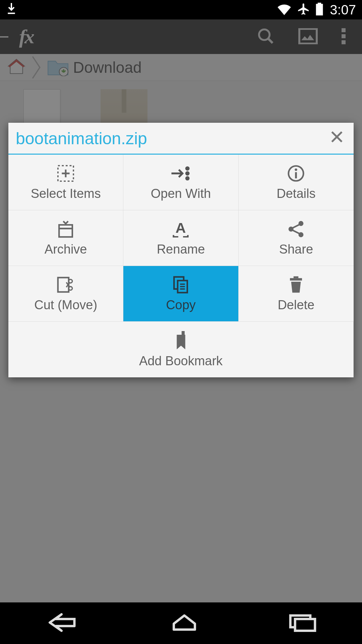  What do you see at coordinates (66, 229) in the screenshot?
I see `archive-icon` at bounding box center [66, 229].